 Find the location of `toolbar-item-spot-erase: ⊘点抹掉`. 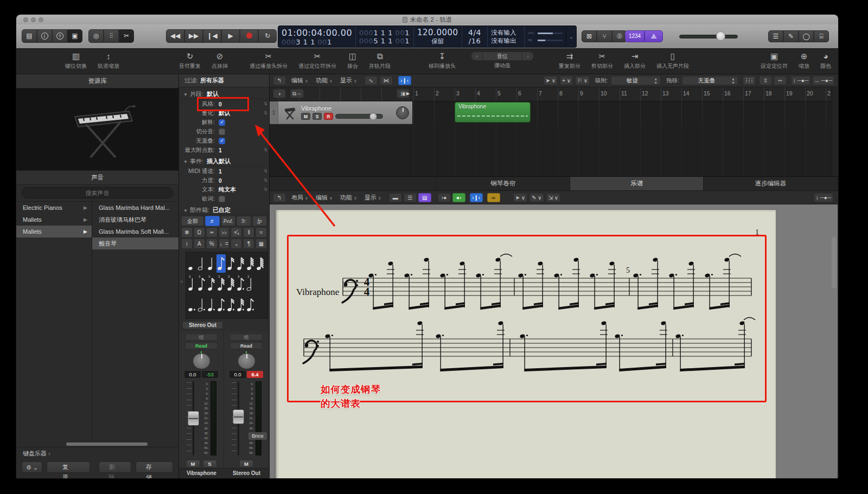

toolbar-item-spot-erase: ⊘点抹掉 is located at coordinates (220, 61).